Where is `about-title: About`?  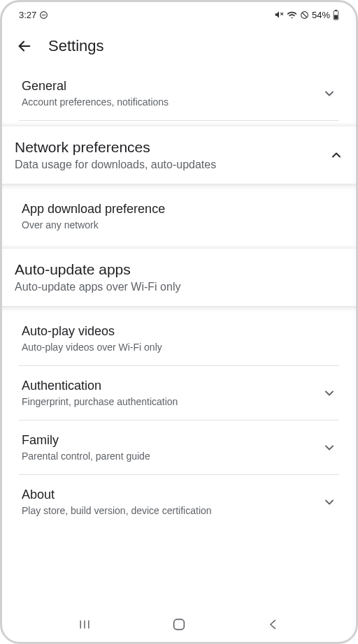 about-title: About is located at coordinates (168, 495).